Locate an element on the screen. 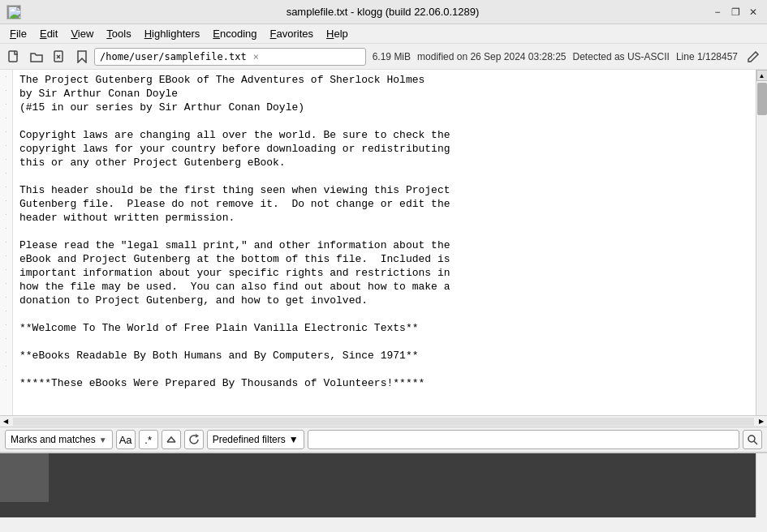 The image size is (767, 532). edit-file-button is located at coordinates (753, 57).